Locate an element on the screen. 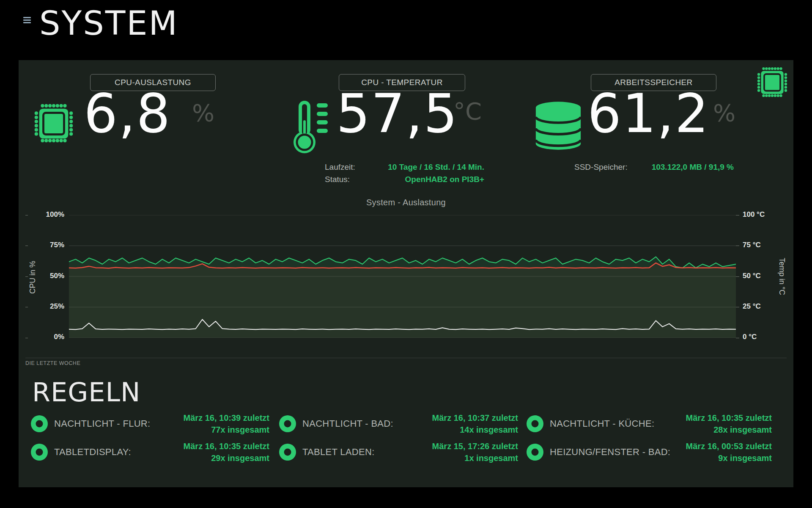 This screenshot has height=508, width=812. y-axis-tick-label: 75 °C is located at coordinates (766, 245).